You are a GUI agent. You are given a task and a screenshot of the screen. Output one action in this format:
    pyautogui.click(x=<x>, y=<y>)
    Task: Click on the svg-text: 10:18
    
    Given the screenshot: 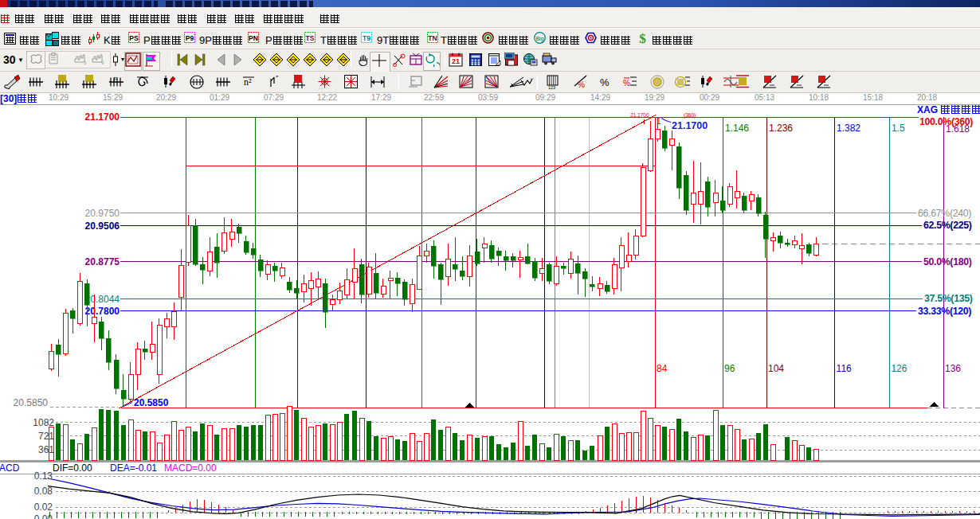 What is the action you would take?
    pyautogui.click(x=819, y=97)
    